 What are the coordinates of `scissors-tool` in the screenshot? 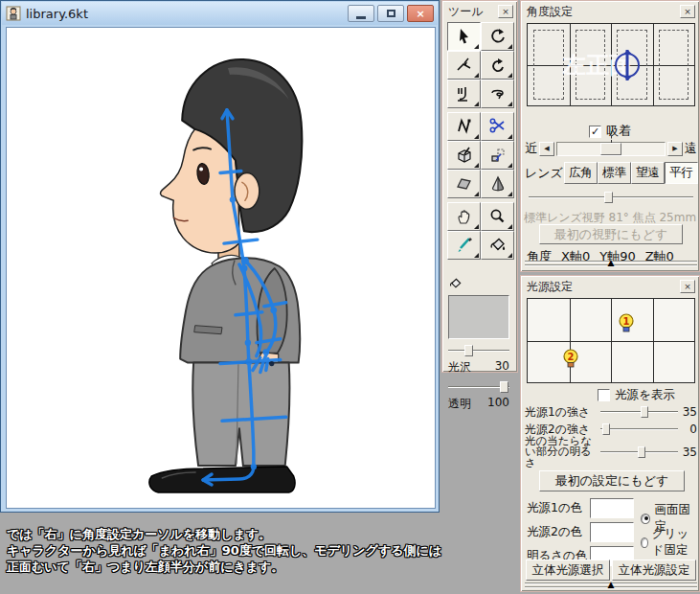 It's located at (498, 126).